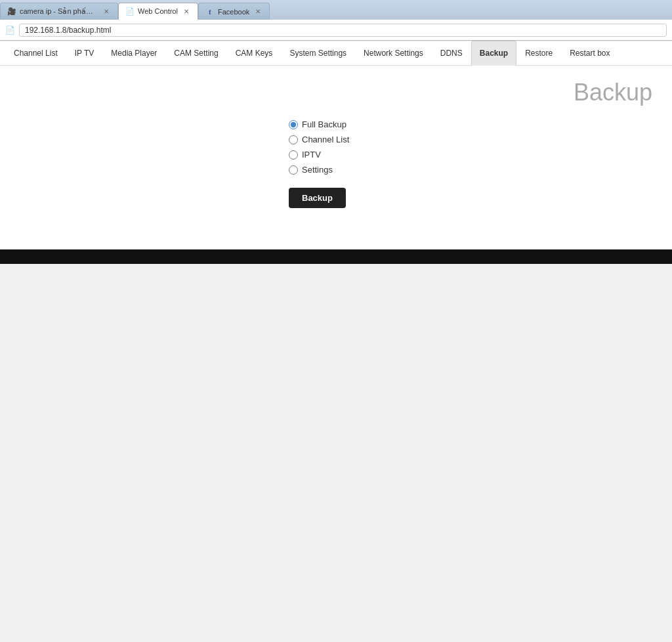 This screenshot has height=642, width=672. I want to click on browser-chrome: 🎥 camera ip - Sản phẩm ca... ✕ 📄 Web Con…, so click(336, 20).